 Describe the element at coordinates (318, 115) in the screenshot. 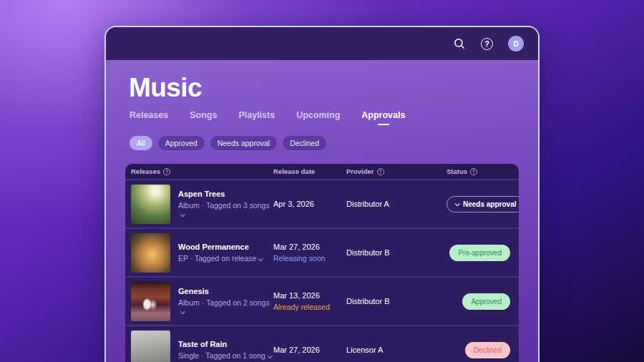

I see `tab-label: Upcoming` at that location.